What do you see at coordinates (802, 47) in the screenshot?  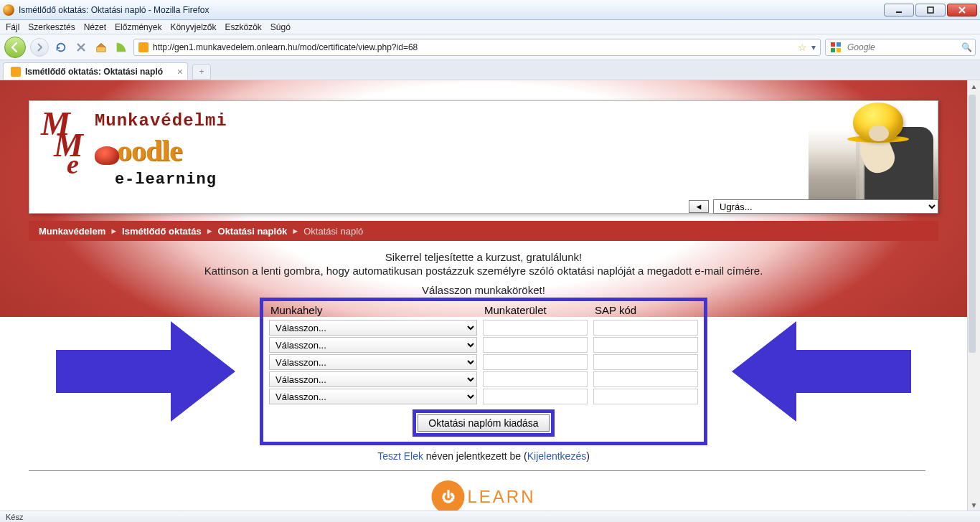 I see `bookmark-star-icon: ☆` at bounding box center [802, 47].